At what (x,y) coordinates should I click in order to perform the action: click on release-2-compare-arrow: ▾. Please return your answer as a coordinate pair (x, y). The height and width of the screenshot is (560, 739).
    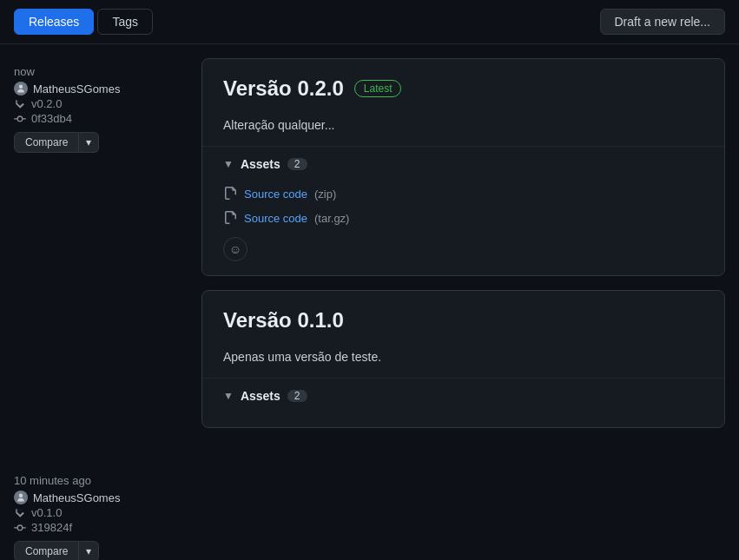
    Looking at the image, I should click on (89, 550).